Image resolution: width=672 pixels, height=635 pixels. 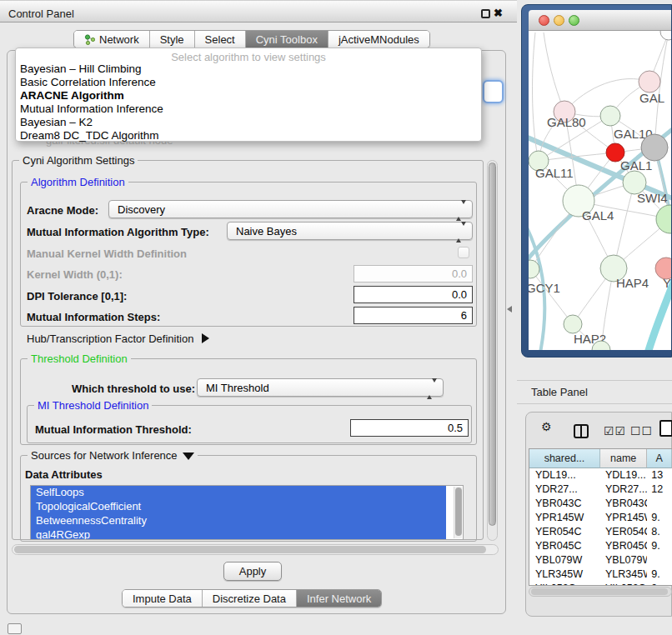 What do you see at coordinates (247, 512) in the screenshot?
I see `data-attributes-list: SelfLoopsTopologicalCoefficientBetweenne…` at bounding box center [247, 512].